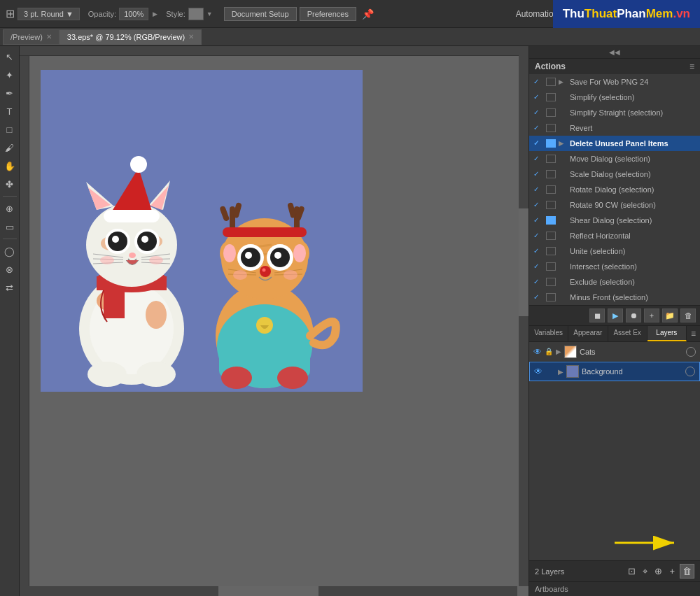 The height and width of the screenshot is (596, 700). I want to click on preferences-button: Preferences, so click(328, 14).